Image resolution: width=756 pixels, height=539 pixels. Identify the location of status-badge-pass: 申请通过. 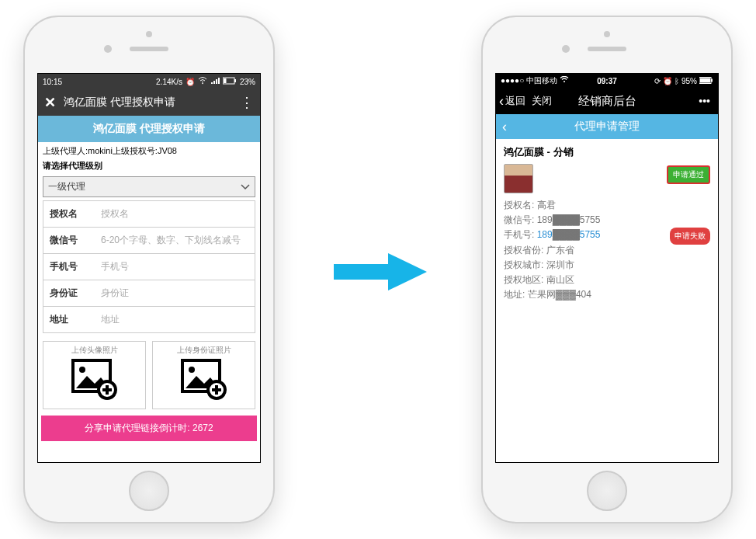
(688, 175).